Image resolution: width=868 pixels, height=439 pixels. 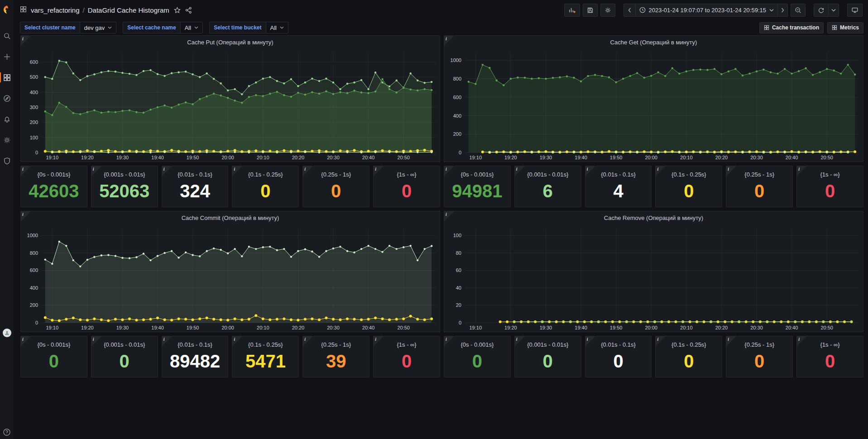 What do you see at coordinates (590, 10) in the screenshot?
I see `save-dashboard-button` at bounding box center [590, 10].